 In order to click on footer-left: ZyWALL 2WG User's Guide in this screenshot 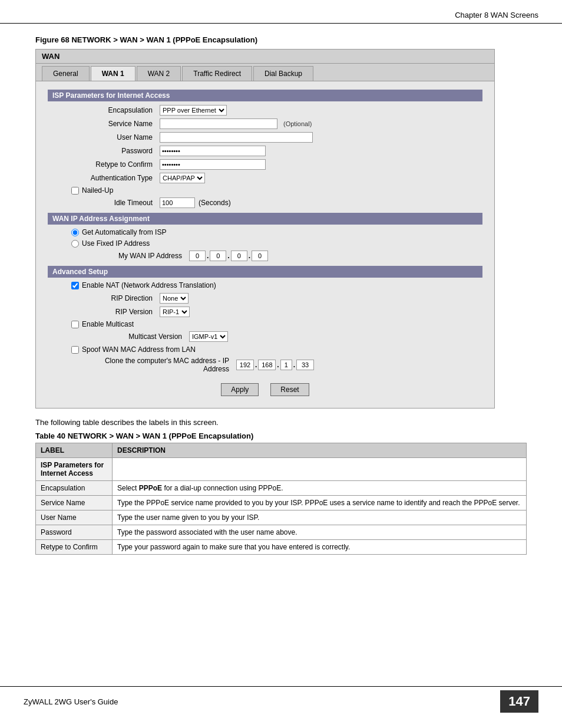, I will do `click(71, 701)`.